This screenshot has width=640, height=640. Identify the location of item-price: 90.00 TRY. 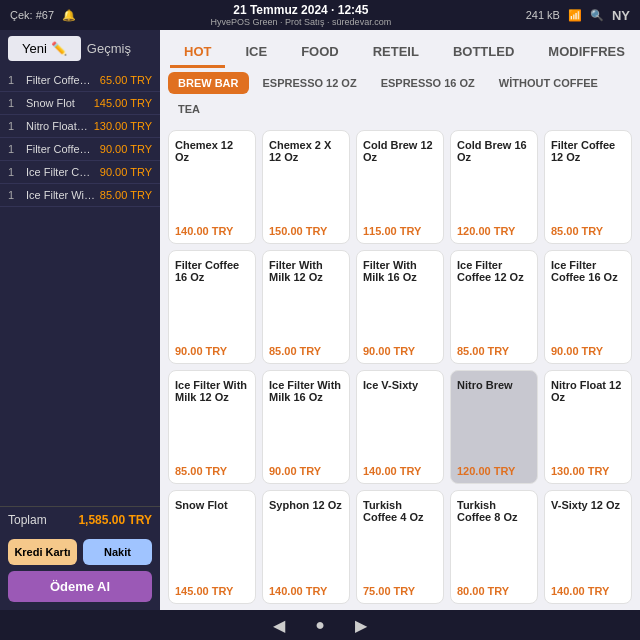
(126, 149).